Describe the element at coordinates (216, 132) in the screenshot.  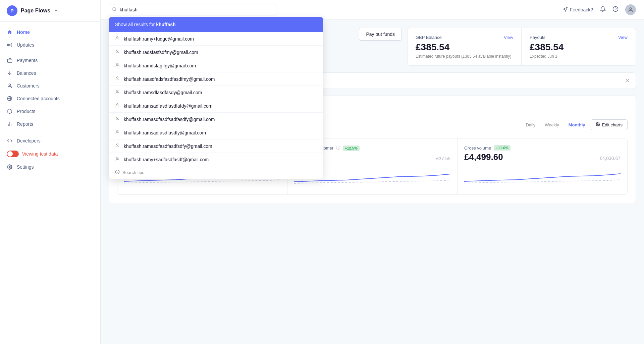
I see `dropdown-result-item: khuffash.ramsadfasdfasdfy@gmail.com` at that location.